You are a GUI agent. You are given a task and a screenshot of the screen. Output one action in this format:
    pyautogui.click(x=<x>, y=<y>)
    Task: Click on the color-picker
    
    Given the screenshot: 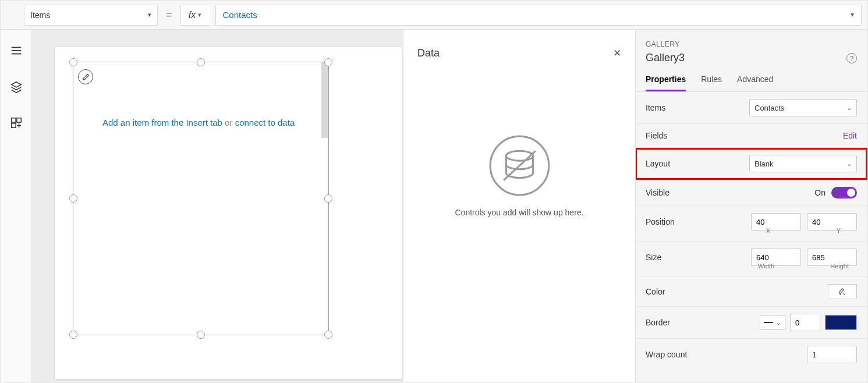 What is the action you would take?
    pyautogui.click(x=842, y=292)
    